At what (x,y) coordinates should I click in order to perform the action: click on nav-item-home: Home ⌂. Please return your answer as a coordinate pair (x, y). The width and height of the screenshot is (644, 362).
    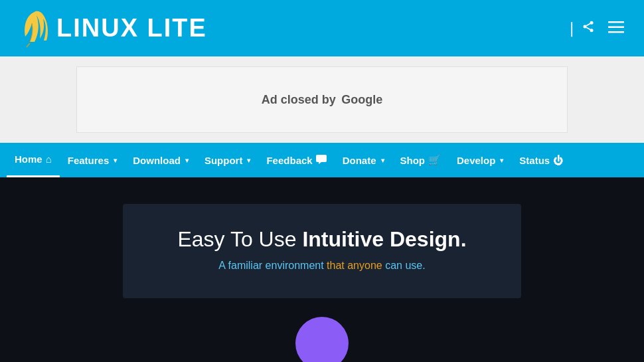
    Looking at the image, I should click on (33, 160).